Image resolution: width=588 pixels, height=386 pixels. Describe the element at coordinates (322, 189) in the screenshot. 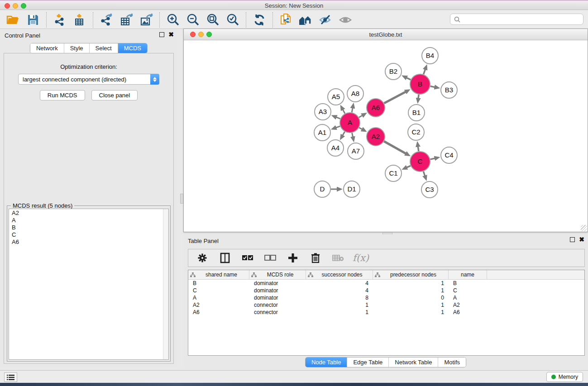

I see `graph-node-D: D` at that location.